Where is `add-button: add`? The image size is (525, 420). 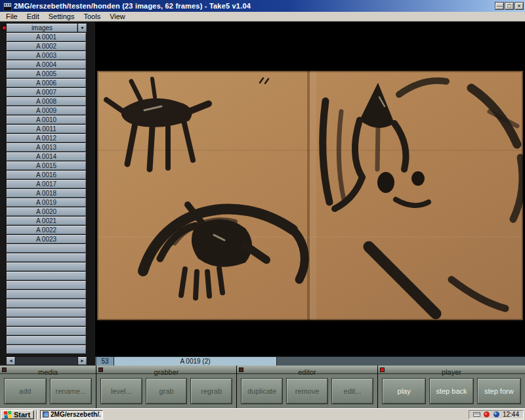 add-button: add is located at coordinates (25, 391).